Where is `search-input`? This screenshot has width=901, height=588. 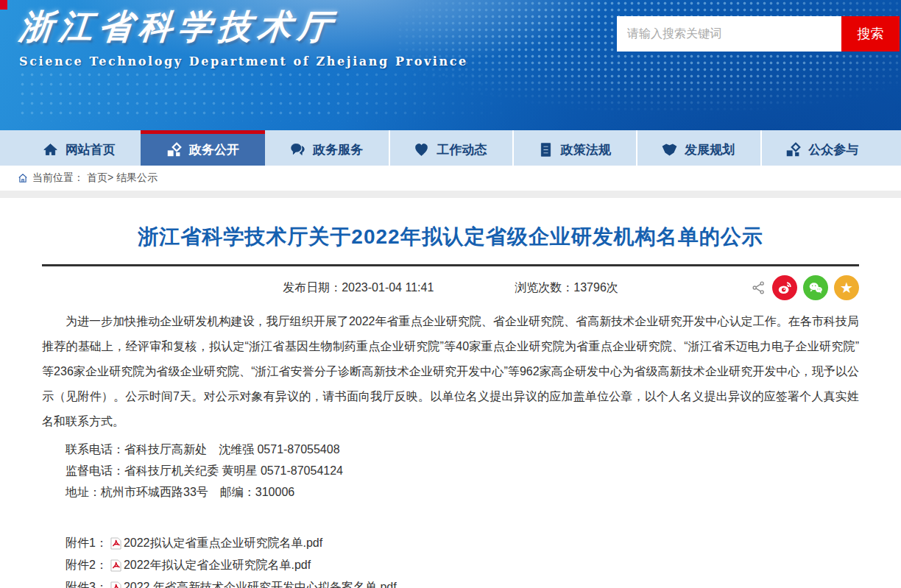 search-input is located at coordinates (729, 34).